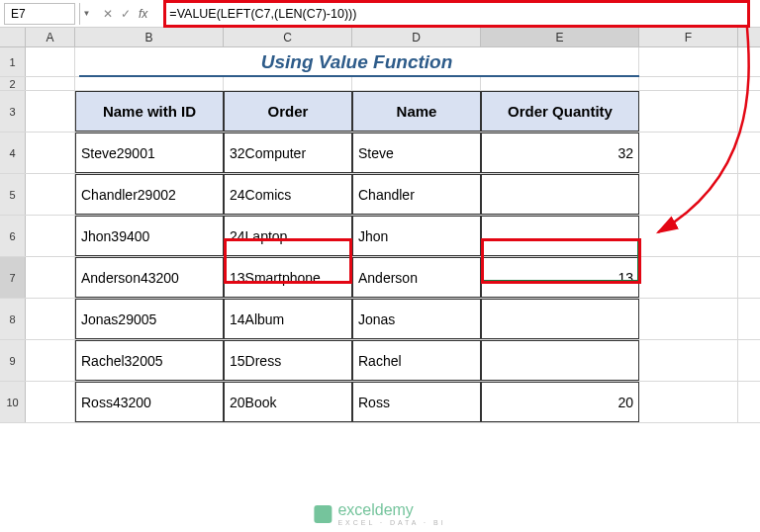 The width and height of the screenshot is (760, 532). Describe the element at coordinates (359, 76) in the screenshot. I see `title-underline` at that location.